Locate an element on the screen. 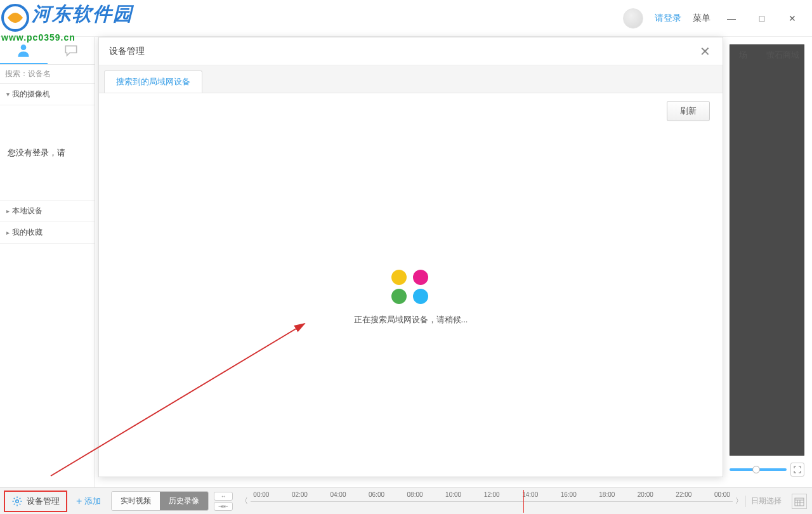 The image size is (812, 514). calendar-icon is located at coordinates (799, 501).